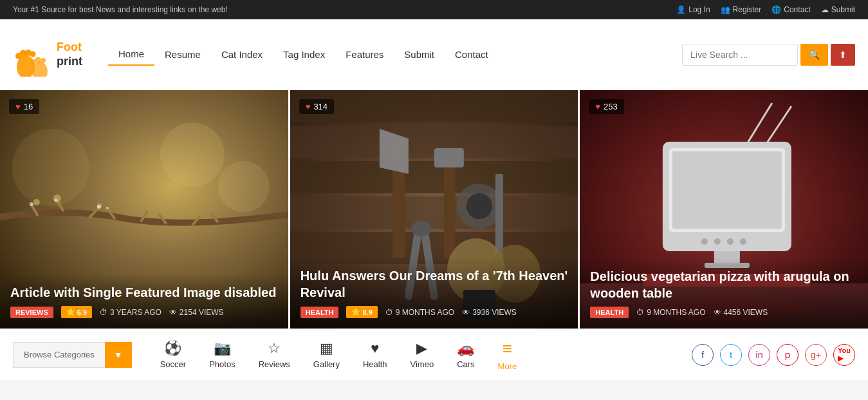 The width and height of the screenshot is (868, 400). What do you see at coordinates (48, 54) in the screenshot?
I see `logo: Foot print` at bounding box center [48, 54].